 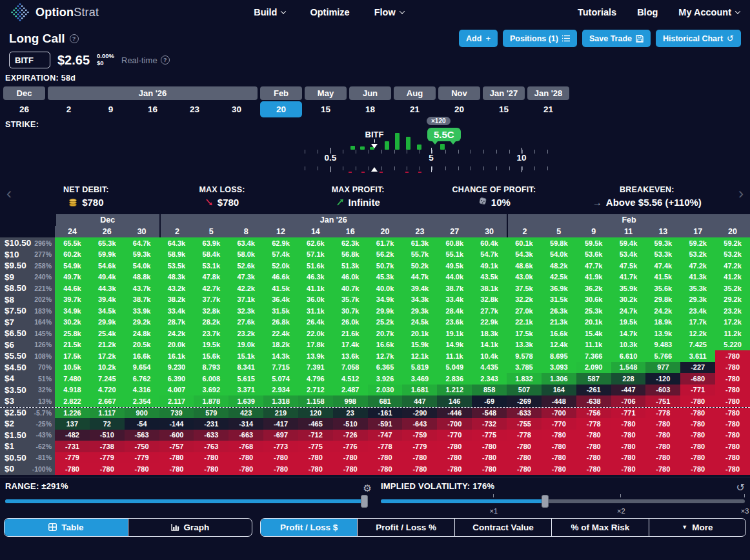 I want to click on pl-cell: 5.049, so click(x=454, y=368).